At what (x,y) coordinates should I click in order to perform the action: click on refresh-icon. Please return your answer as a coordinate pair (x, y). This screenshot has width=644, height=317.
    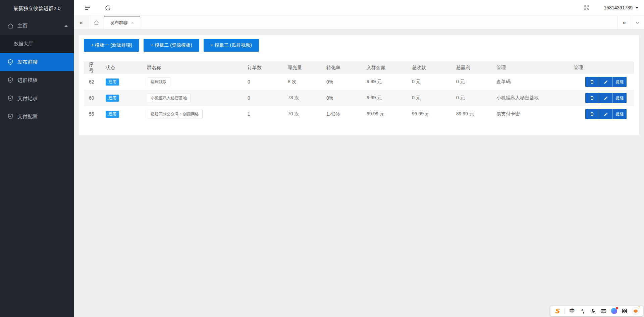
    Looking at the image, I should click on (108, 8).